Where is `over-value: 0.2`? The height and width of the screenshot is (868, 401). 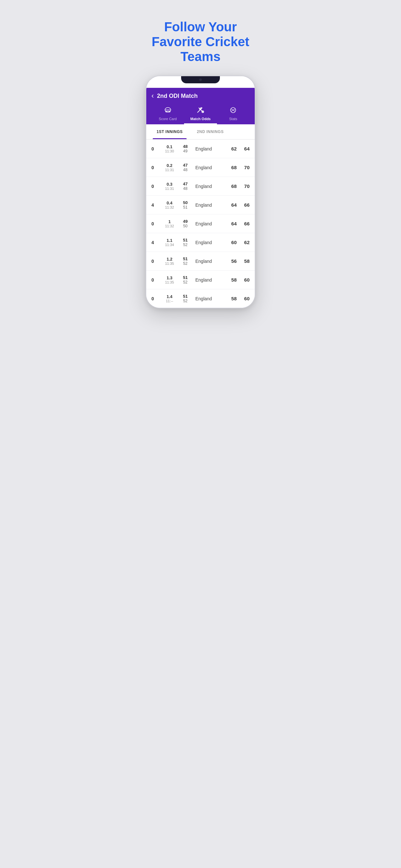
over-value: 0.2 is located at coordinates (169, 165).